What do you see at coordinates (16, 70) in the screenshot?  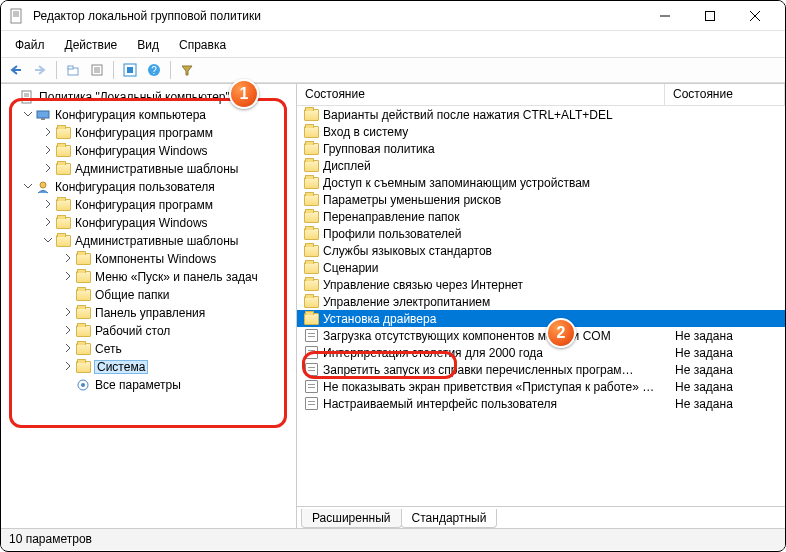 I see `back-button` at bounding box center [16, 70].